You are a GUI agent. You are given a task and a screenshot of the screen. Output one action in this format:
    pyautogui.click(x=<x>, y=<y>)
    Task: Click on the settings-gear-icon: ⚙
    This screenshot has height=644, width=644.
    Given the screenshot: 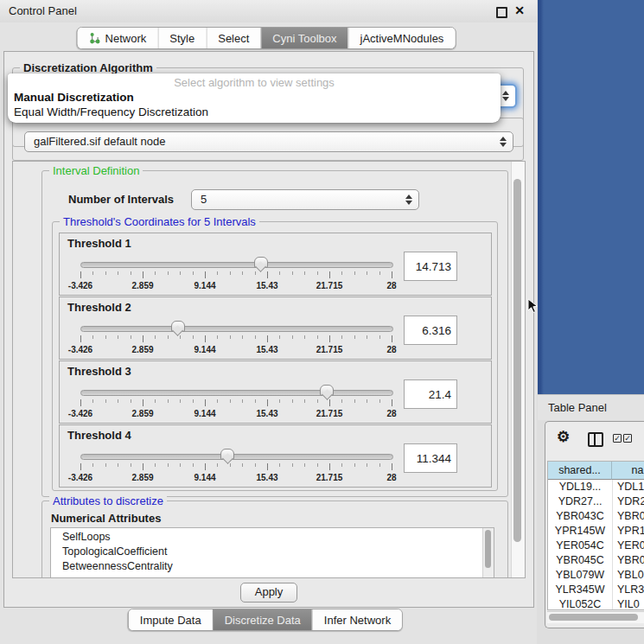 What is the action you would take?
    pyautogui.click(x=564, y=437)
    